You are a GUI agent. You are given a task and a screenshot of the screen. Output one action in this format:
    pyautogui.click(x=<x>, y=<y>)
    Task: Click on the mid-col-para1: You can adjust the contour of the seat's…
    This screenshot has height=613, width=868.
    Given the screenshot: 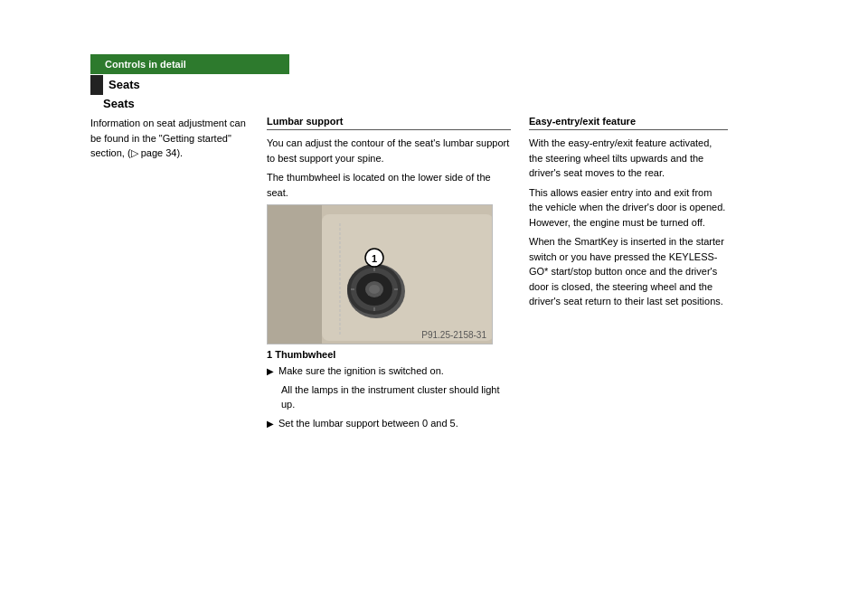 What is the action you would take?
    pyautogui.click(x=389, y=150)
    